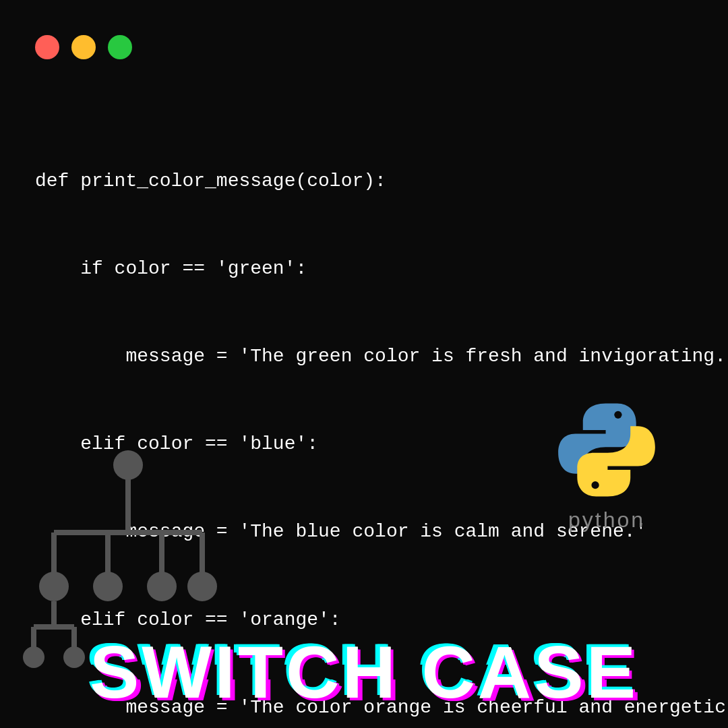 The image size is (728, 728). I want to click on python-snake-icon, so click(607, 450).